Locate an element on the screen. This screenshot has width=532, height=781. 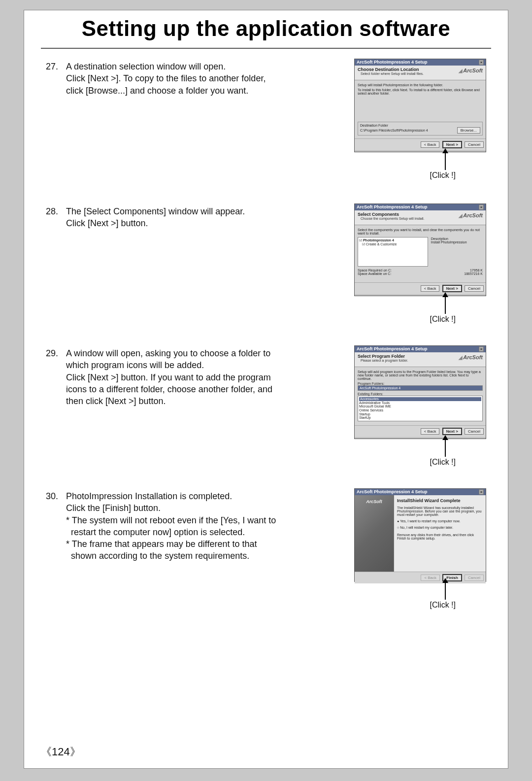
step-30-line1: PhotoImpression Installation is complete… is located at coordinates (149, 496).